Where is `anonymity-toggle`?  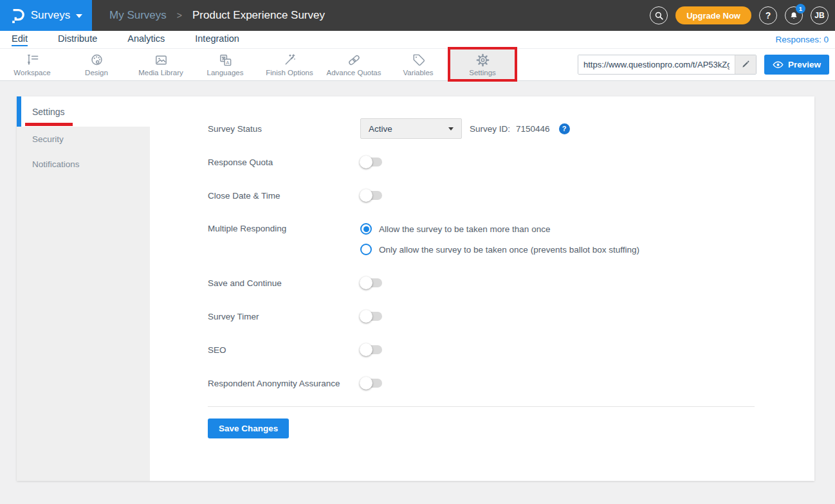
anonymity-toggle is located at coordinates (372, 383).